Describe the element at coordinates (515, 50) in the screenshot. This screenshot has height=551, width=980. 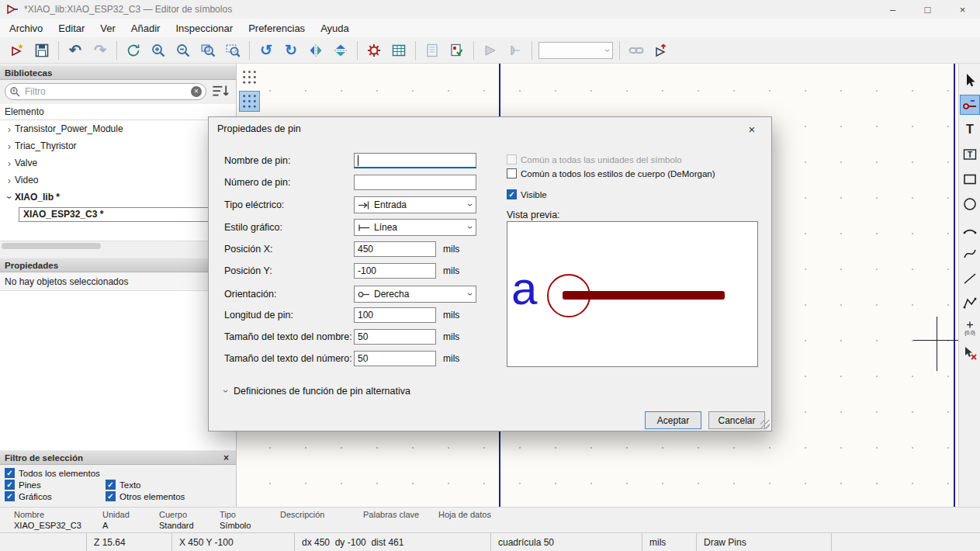
I see `demorgan-alternate-icon` at that location.